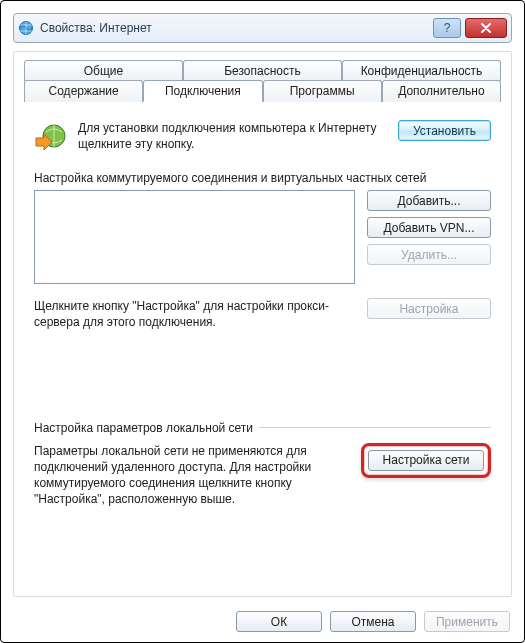 This screenshot has width=525, height=643. What do you see at coordinates (429, 200) in the screenshot?
I see `add-connection-button: Добавить...` at bounding box center [429, 200].